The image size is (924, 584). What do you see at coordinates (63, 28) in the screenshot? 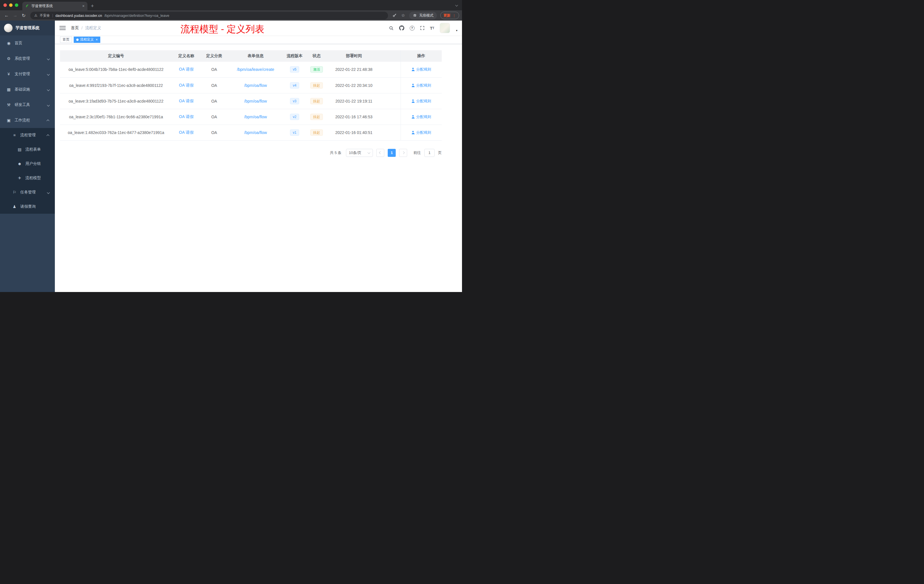
I see `sidebar-collapse-icon` at bounding box center [63, 28].